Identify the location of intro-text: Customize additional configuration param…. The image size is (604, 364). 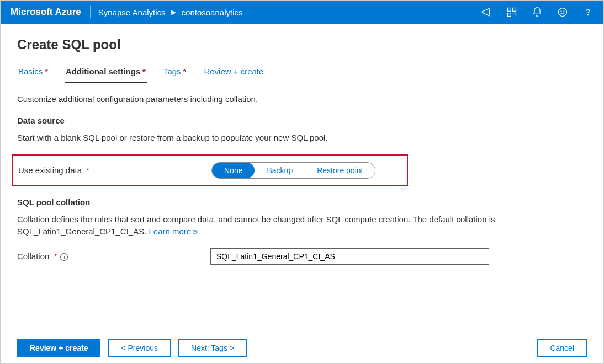
(302, 99).